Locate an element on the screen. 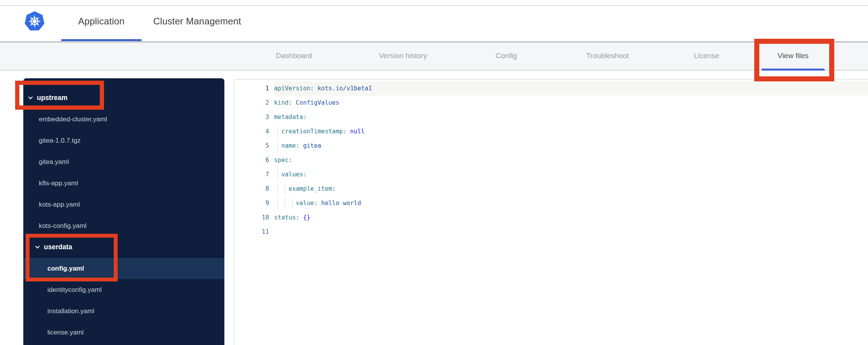 The width and height of the screenshot is (868, 345). file-label: gitea-1.0.7.tgz is located at coordinates (60, 141).